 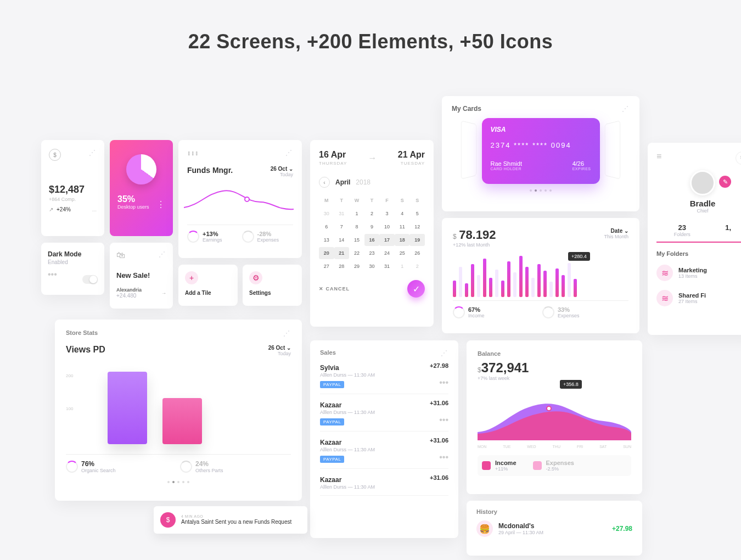 What do you see at coordinates (541, 151) in the screenshot?
I see `credit-card: VISA 2374 **** **** 0094 Rae ShmidtCARD …` at bounding box center [541, 151].